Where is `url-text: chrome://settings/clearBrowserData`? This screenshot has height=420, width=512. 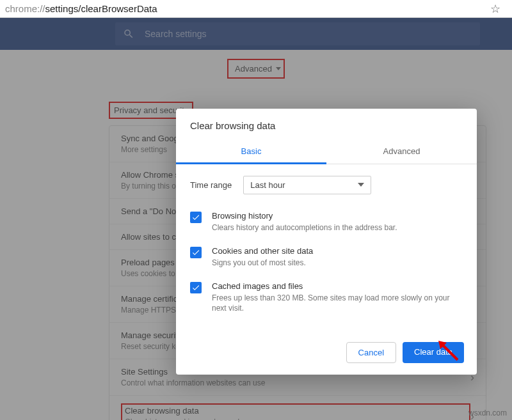
url-text: chrome://settings/clearBrowserData is located at coordinates (248, 9).